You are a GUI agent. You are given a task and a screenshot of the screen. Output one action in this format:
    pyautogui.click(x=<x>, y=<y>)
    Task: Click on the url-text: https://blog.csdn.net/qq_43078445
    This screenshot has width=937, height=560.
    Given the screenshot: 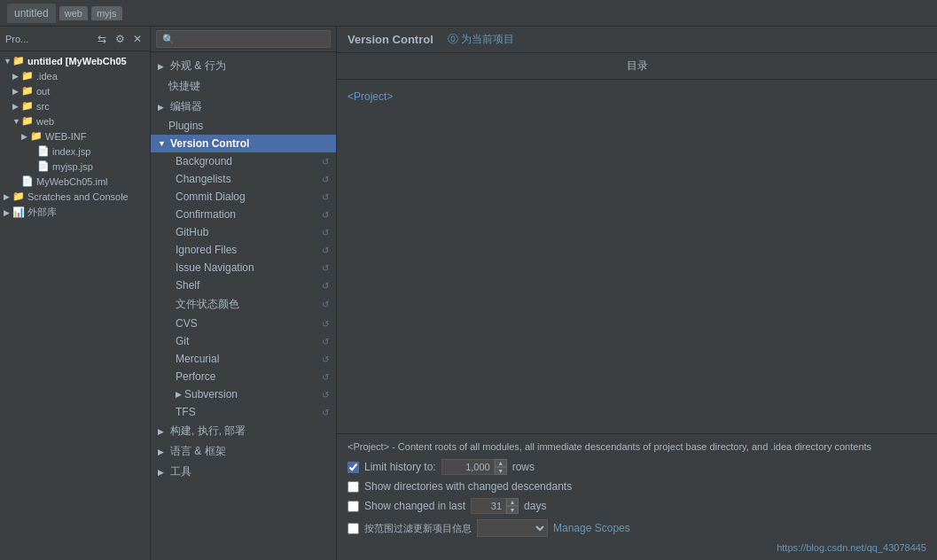 What is the action you would take?
    pyautogui.click(x=851, y=548)
    